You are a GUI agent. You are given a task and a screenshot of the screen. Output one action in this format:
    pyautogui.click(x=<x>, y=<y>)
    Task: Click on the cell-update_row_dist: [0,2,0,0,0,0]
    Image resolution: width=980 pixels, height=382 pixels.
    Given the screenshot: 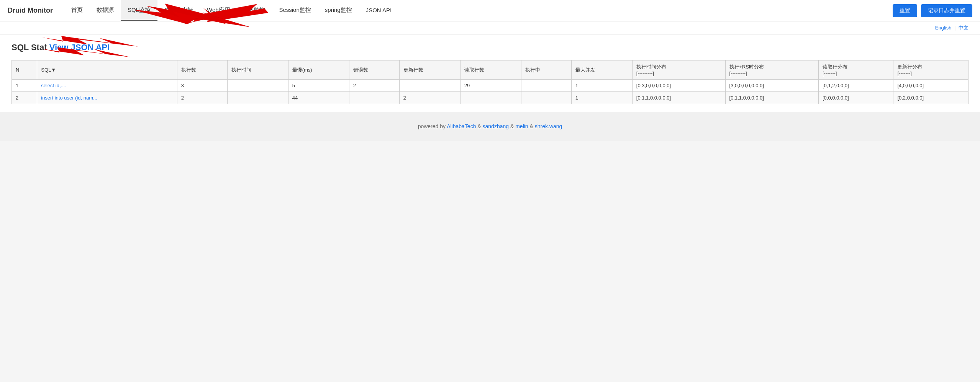 What is the action you would take?
    pyautogui.click(x=931, y=98)
    